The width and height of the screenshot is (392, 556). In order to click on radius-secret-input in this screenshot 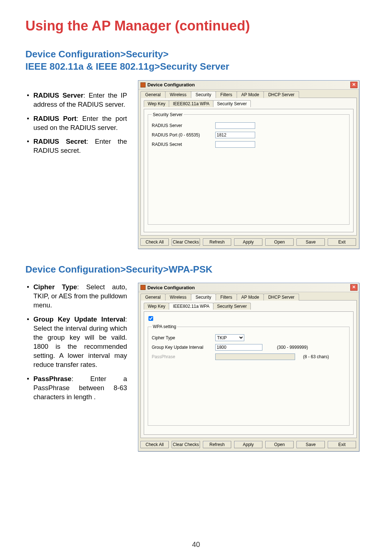, I will do `click(235, 144)`.